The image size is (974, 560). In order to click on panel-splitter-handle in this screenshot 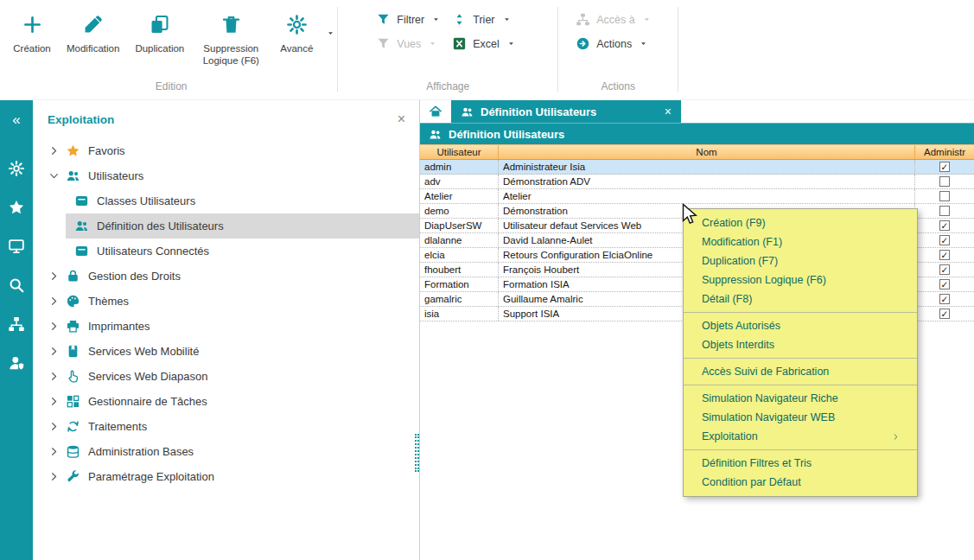, I will do `click(417, 453)`.